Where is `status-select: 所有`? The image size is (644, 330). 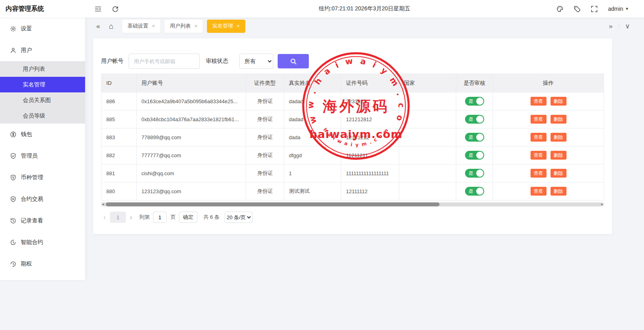 status-select: 所有 is located at coordinates (256, 61).